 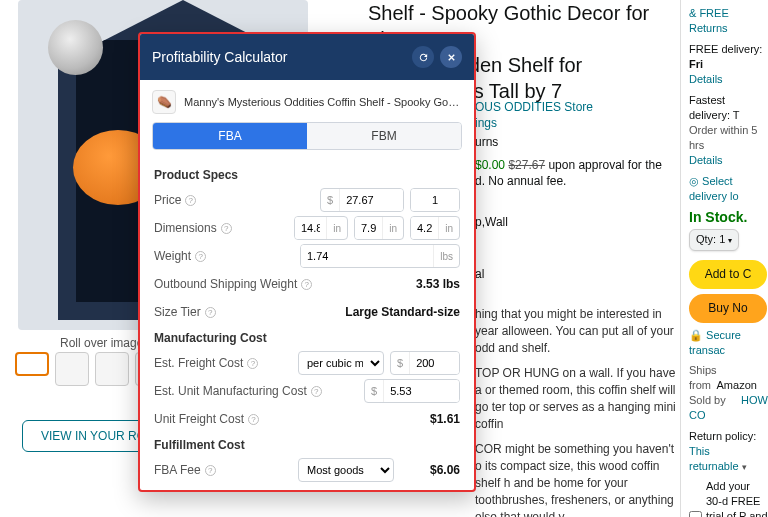 What do you see at coordinates (384, 136) in the screenshot?
I see `tab-fbm: FBM` at bounding box center [384, 136].